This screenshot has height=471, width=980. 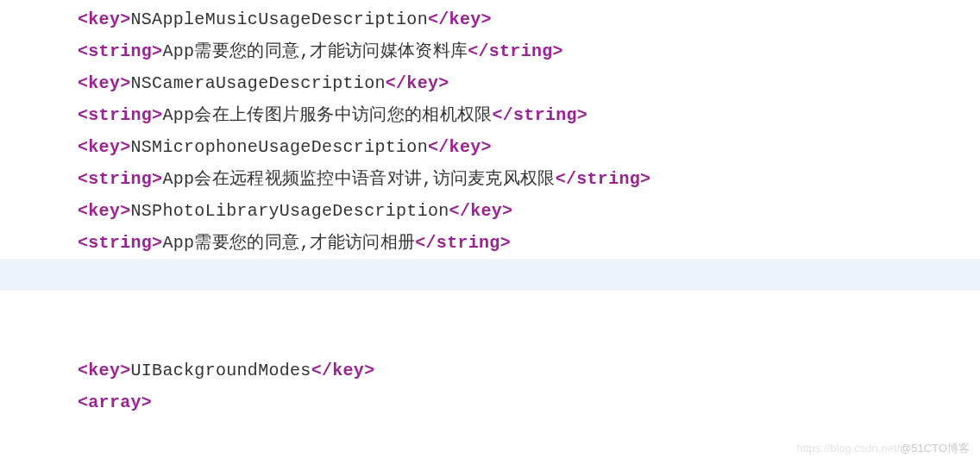 I want to click on xml-open-tag: <array>, so click(x=115, y=402).